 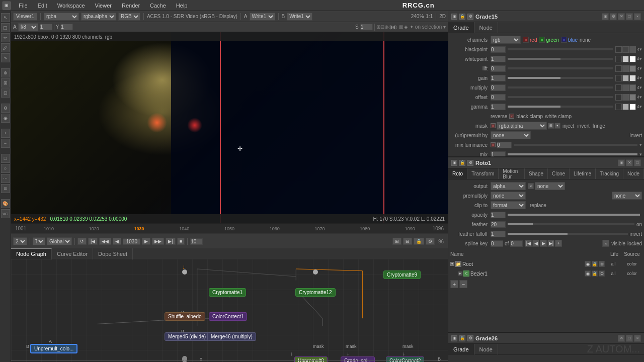 What do you see at coordinates (486, 349) in the screenshot?
I see `grade26-tab-node: Node` at bounding box center [486, 349].